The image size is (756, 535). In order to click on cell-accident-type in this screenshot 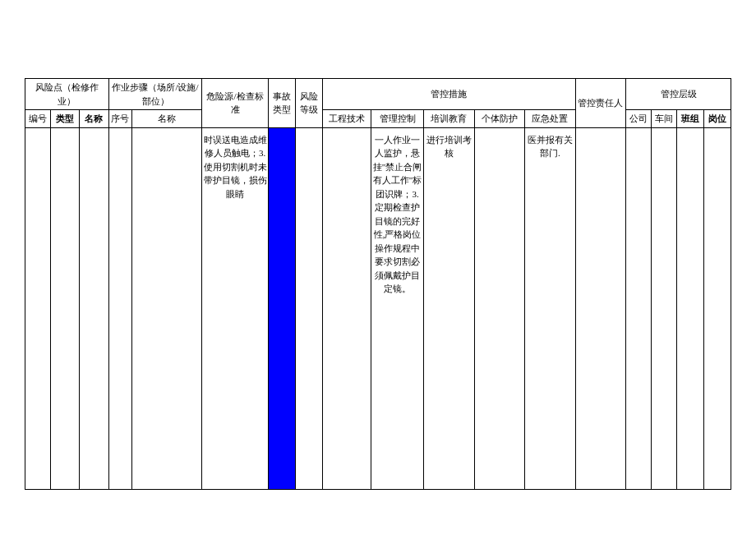, I will do `click(281, 308)`.